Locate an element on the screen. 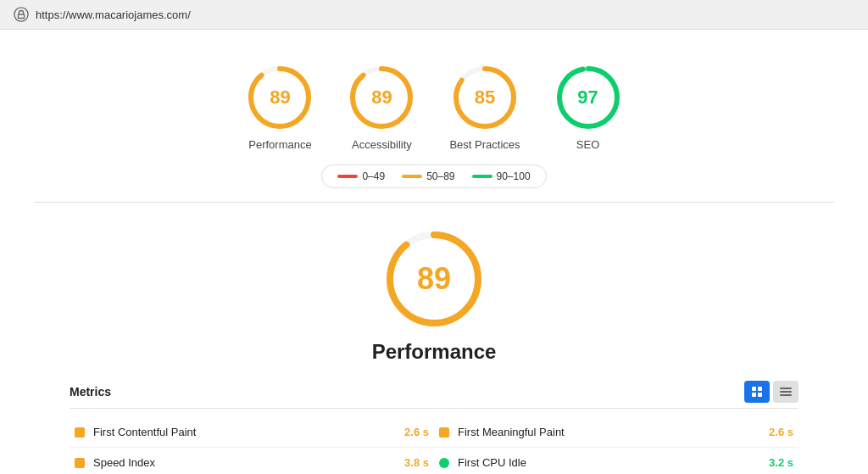 This screenshot has height=474, width=868. big-score-circle: 89 is located at coordinates (434, 279).